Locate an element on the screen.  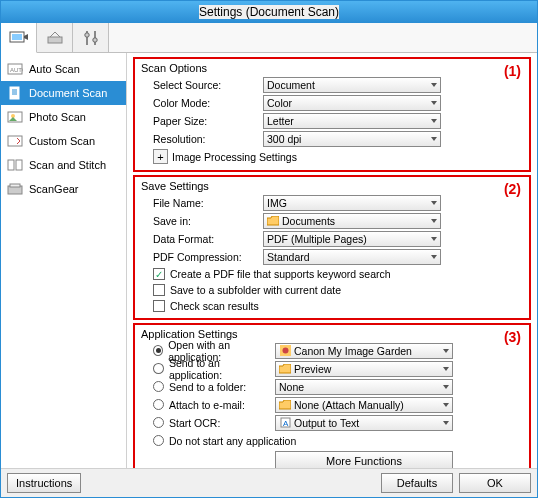
label-select-source: Select Source: is located at coordinates (202, 85).